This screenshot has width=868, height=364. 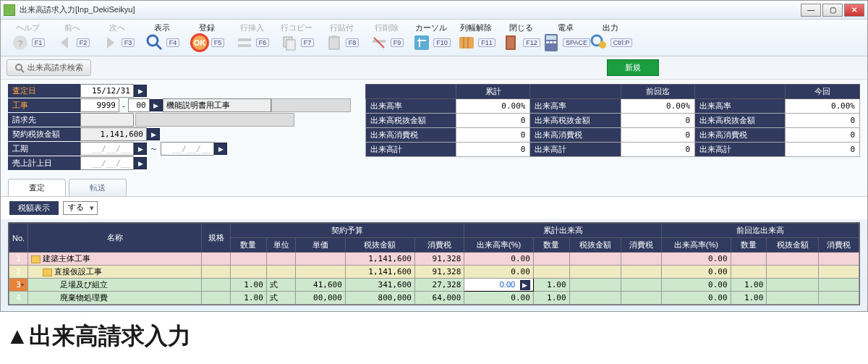 I want to click on svg-text: OK, so click(x=200, y=43).